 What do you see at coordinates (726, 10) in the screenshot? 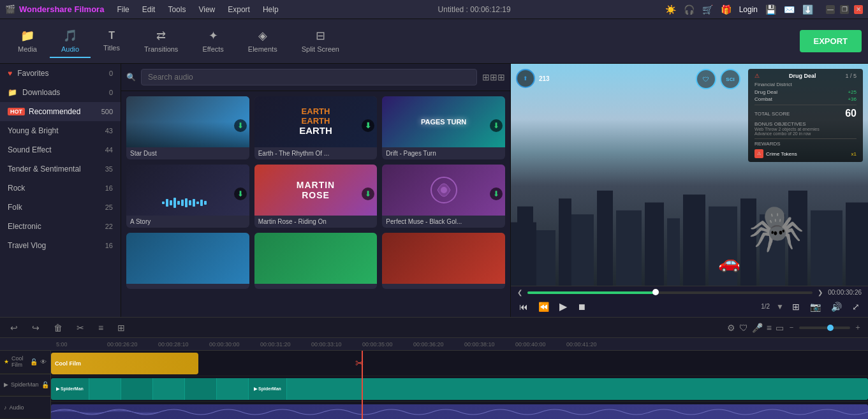
I see `gift-icon: 🎁` at bounding box center [726, 10].